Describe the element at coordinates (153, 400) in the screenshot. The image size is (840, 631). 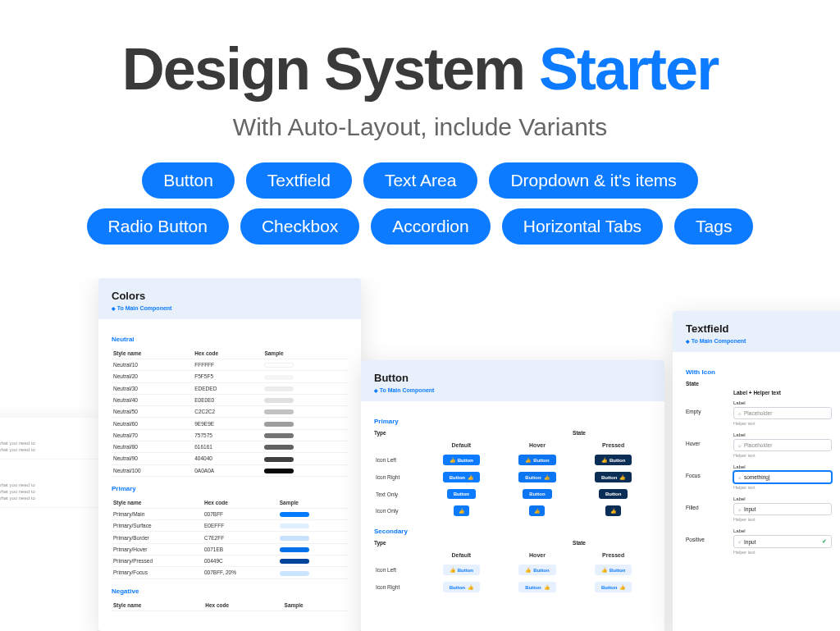
I see `style-name: Neutral/40` at that location.